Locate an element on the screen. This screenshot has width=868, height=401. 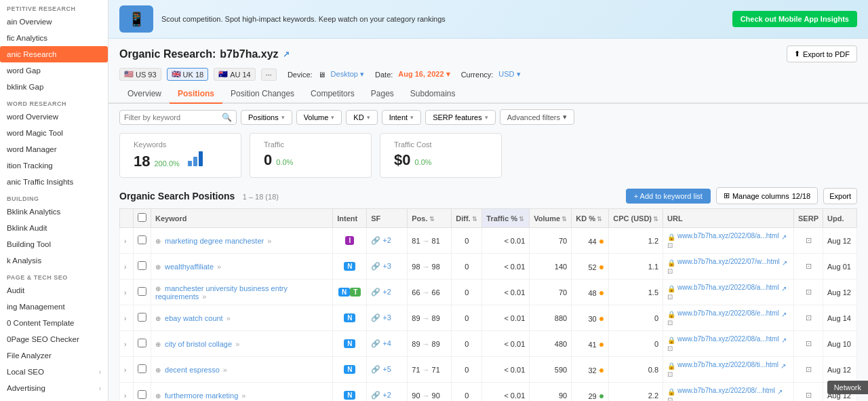
external-link-icon: ↗ is located at coordinates (286, 54).